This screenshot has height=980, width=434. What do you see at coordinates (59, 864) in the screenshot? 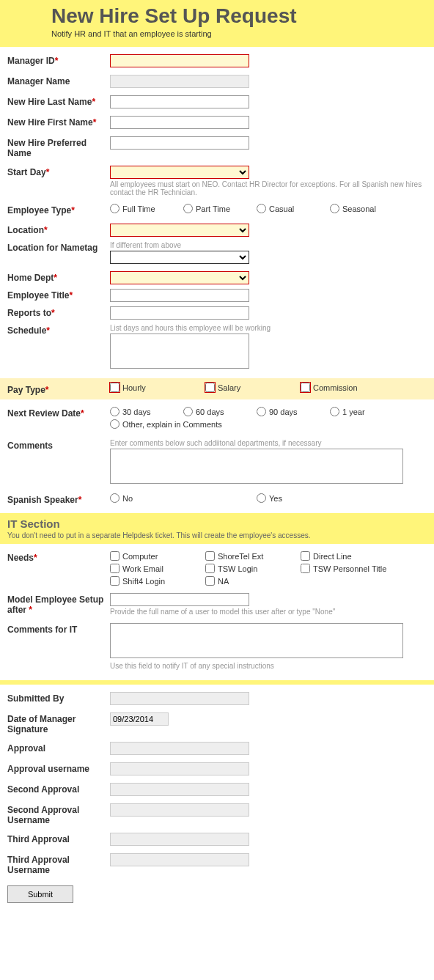
I see `label-third-approval-user: Third Approval Username` at bounding box center [59, 864].